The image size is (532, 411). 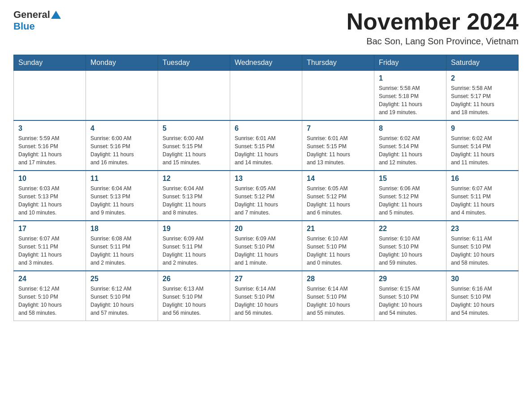 I want to click on col-thursday: Thursday, so click(x=339, y=63).